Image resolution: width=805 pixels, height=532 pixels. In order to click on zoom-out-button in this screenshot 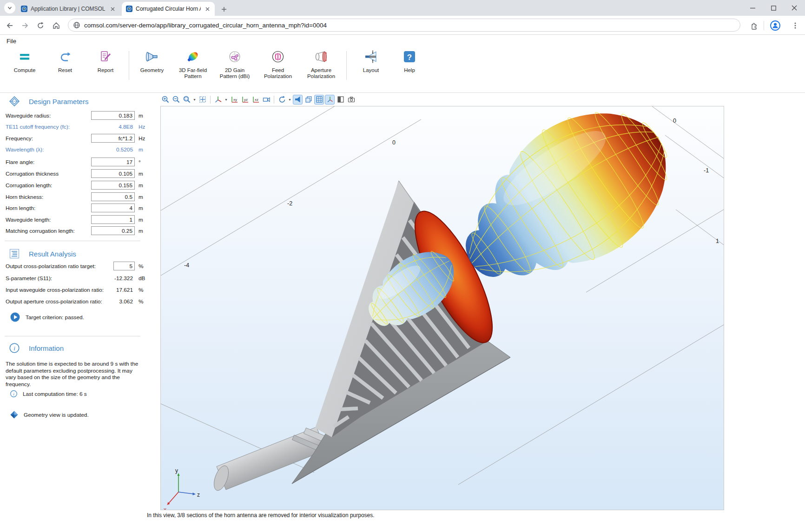, I will do `click(176, 99)`.